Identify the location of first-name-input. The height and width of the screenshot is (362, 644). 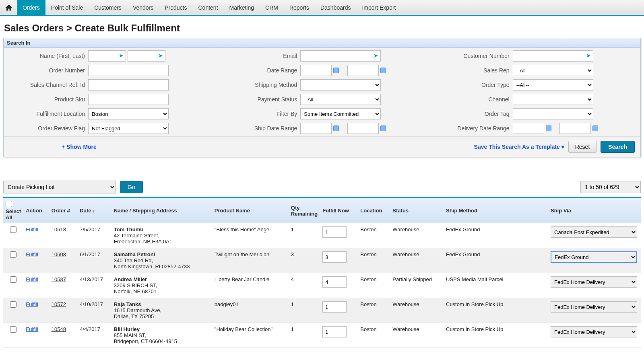
(107, 56).